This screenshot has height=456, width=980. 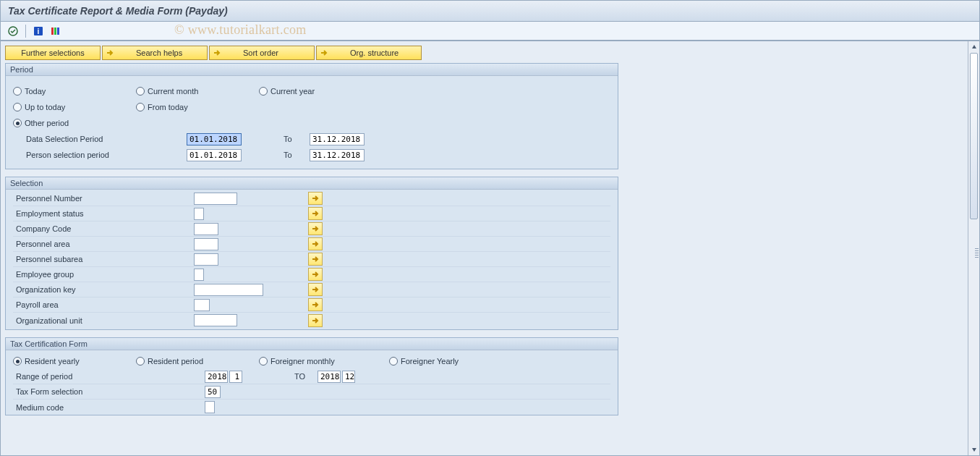 What do you see at coordinates (312, 376) in the screenshot?
I see `tax-certification-group: Tax Certification Form Resident yearly R…` at bounding box center [312, 376].